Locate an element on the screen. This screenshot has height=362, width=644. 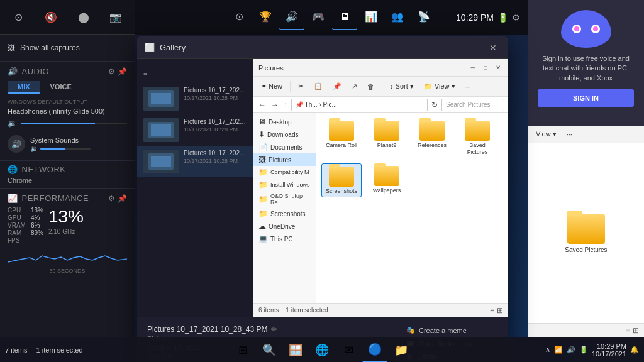
volume-slider is located at coordinates (74, 123).